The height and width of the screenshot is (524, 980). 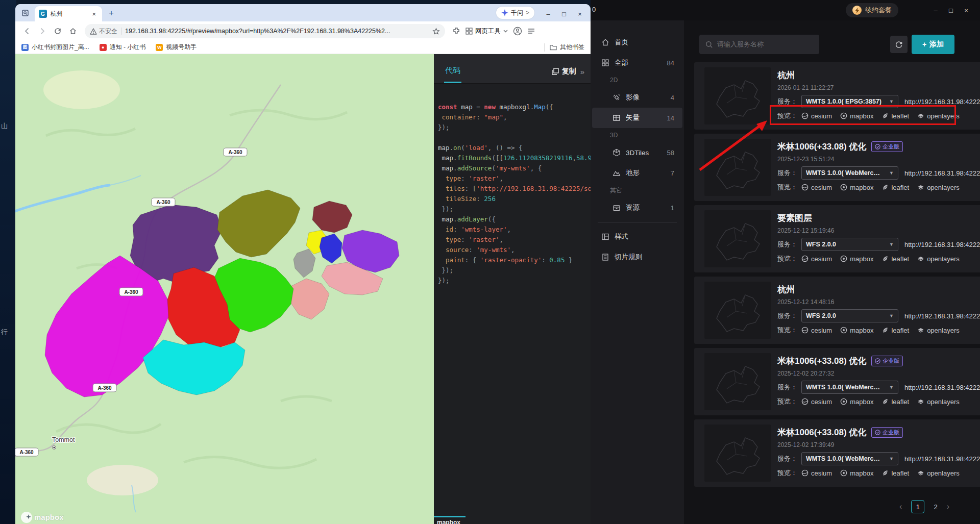 I want to click on bookmark-item: ●通知 - 小红书, so click(x=122, y=47).